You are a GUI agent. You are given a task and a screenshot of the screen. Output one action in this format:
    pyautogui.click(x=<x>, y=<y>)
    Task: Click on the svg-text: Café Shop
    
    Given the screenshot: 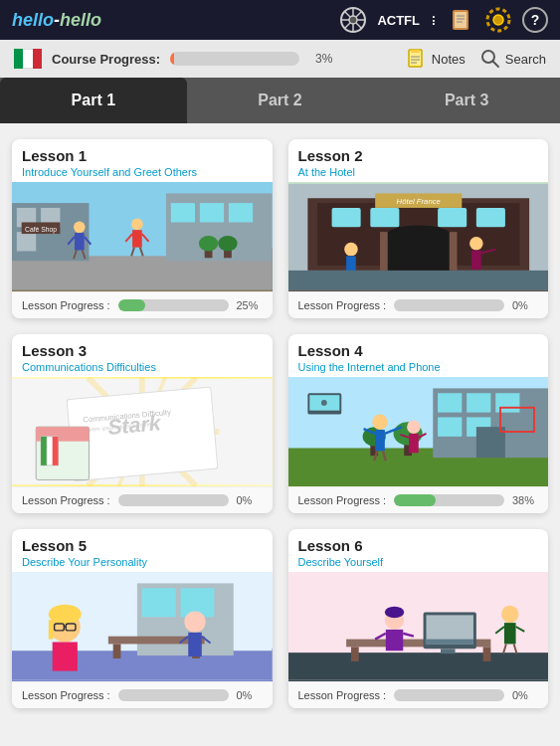 What is the action you would take?
    pyautogui.click(x=41, y=230)
    